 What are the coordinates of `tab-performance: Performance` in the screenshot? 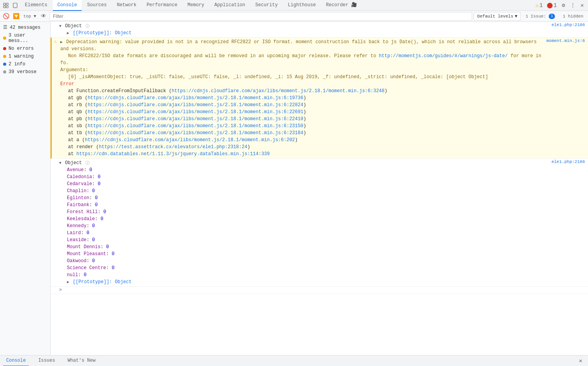 It's located at (162, 5).